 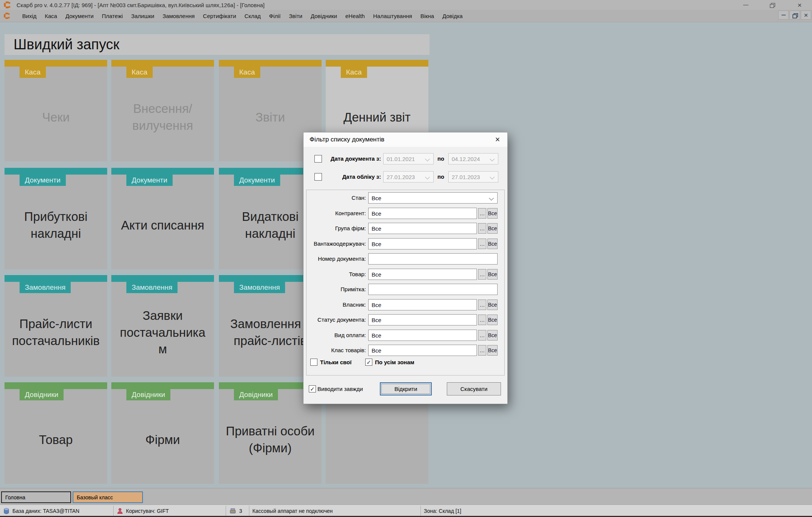 I want to click on tile-category-tab: Довідники, so click(x=41, y=395).